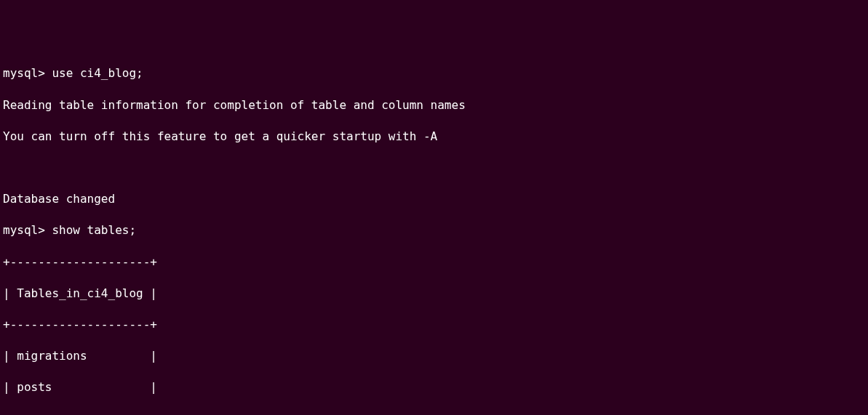 The height and width of the screenshot is (415, 868). Describe the element at coordinates (97, 73) in the screenshot. I see `command-use: use ci4_blog;` at that location.